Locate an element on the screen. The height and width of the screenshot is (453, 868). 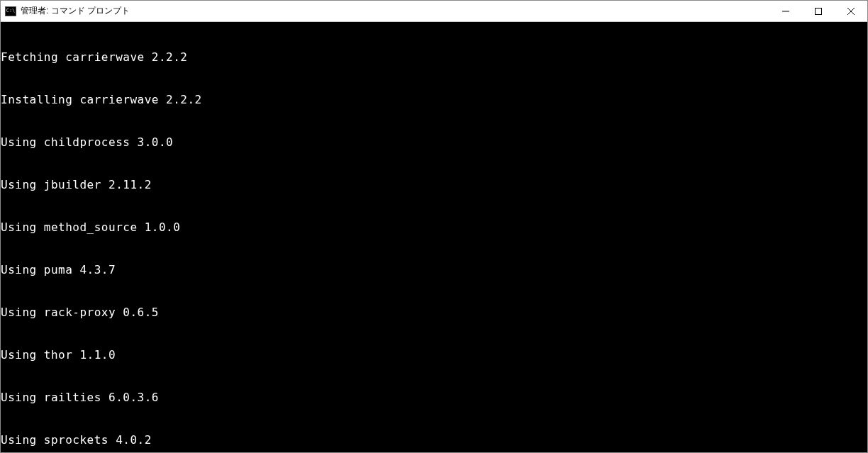
close-icon is located at coordinates (851, 11).